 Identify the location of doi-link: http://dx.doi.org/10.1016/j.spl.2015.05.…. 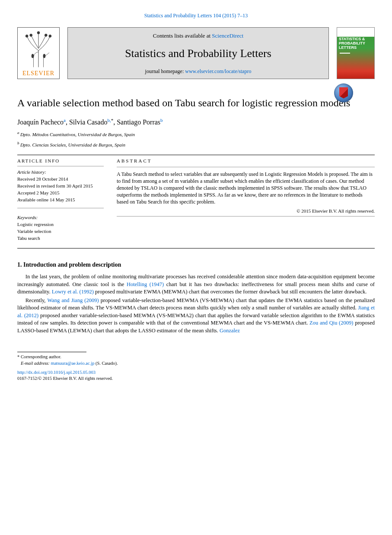
(56, 373).